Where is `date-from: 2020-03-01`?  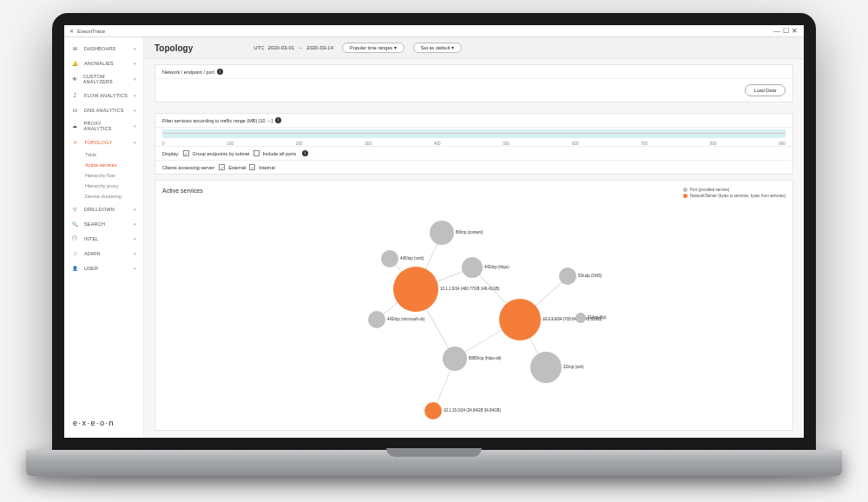 date-from: 2020-03-01 is located at coordinates (281, 48).